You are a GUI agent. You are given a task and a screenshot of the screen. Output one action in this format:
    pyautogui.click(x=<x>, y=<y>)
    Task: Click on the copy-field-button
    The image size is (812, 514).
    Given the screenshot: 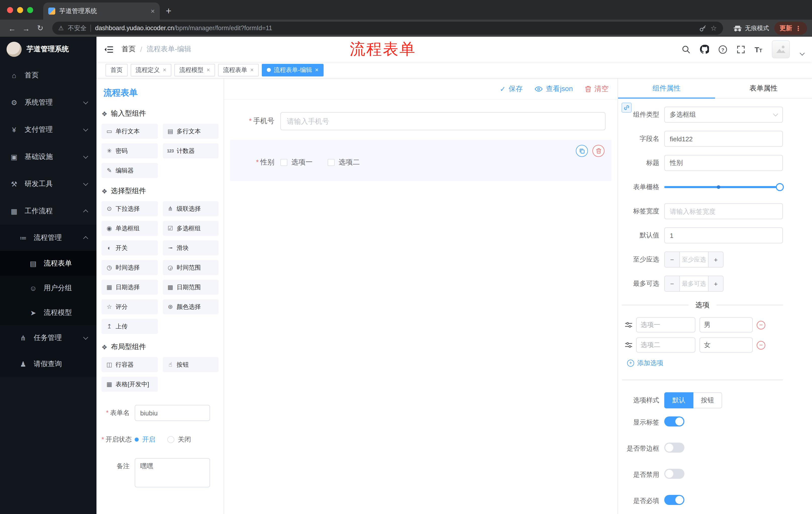 What is the action you would take?
    pyautogui.click(x=582, y=151)
    